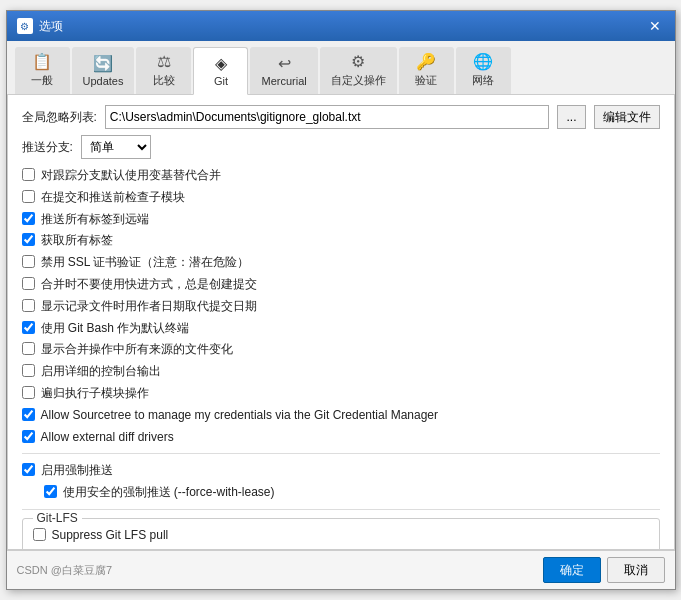 The width and height of the screenshot is (681, 600). I want to click on checkbox-git-bash, so click(28, 328).